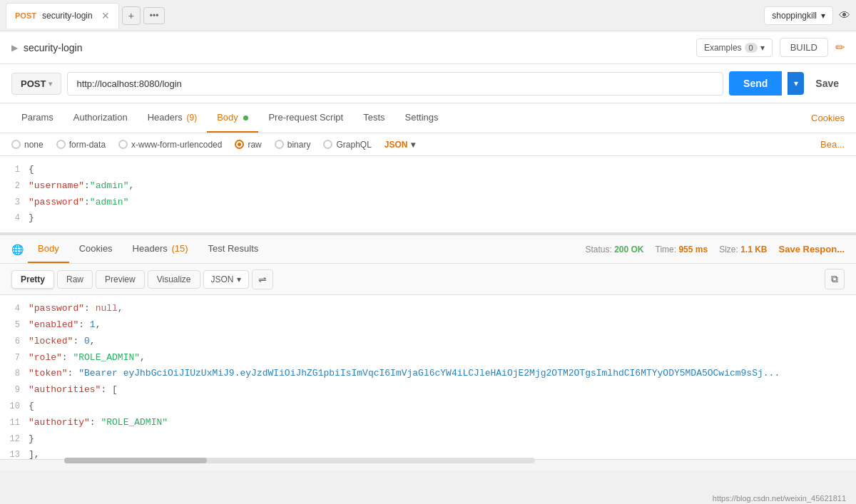  I want to click on line-number: 8, so click(14, 374).